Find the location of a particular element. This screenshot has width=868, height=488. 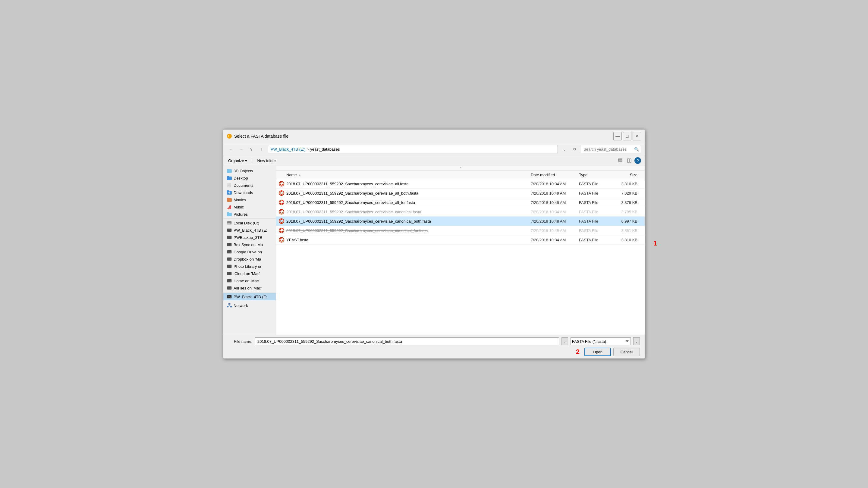

view-pane-button is located at coordinates (629, 160).